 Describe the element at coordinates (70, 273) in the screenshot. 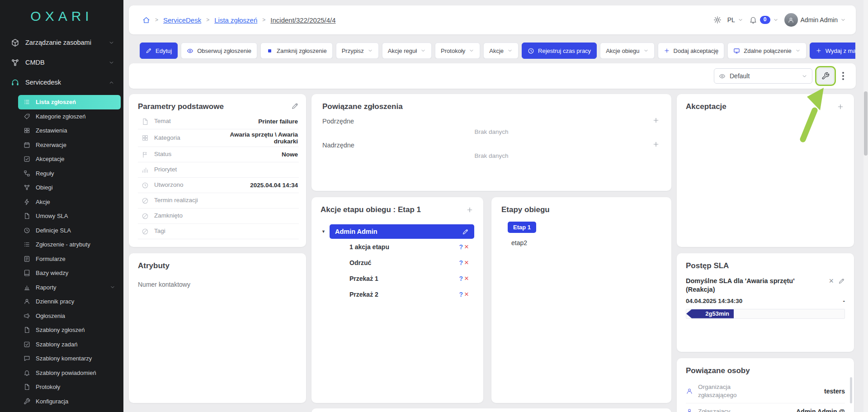

I see `sidebar-item-bazy-wiedzy: Bazy wiedzy` at that location.